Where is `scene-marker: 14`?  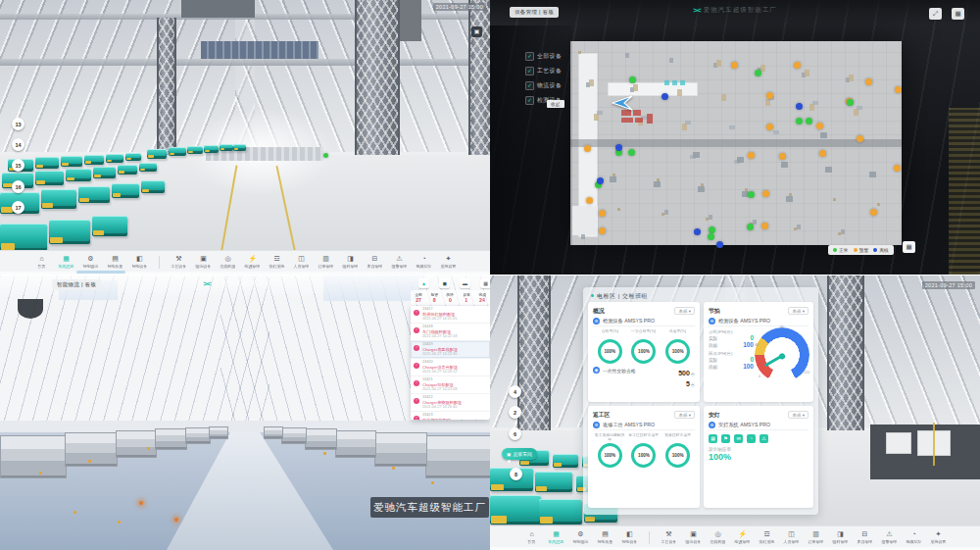 scene-marker: 14 is located at coordinates (18, 145).